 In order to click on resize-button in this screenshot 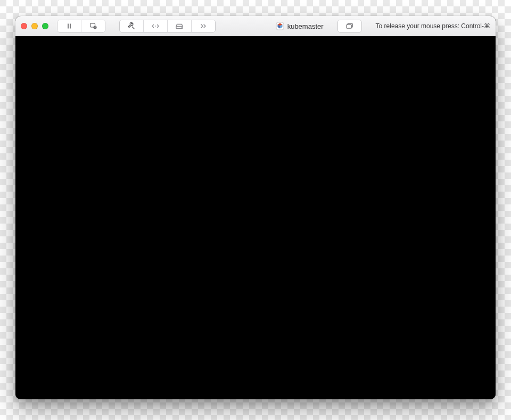, I will do `click(155, 26)`.